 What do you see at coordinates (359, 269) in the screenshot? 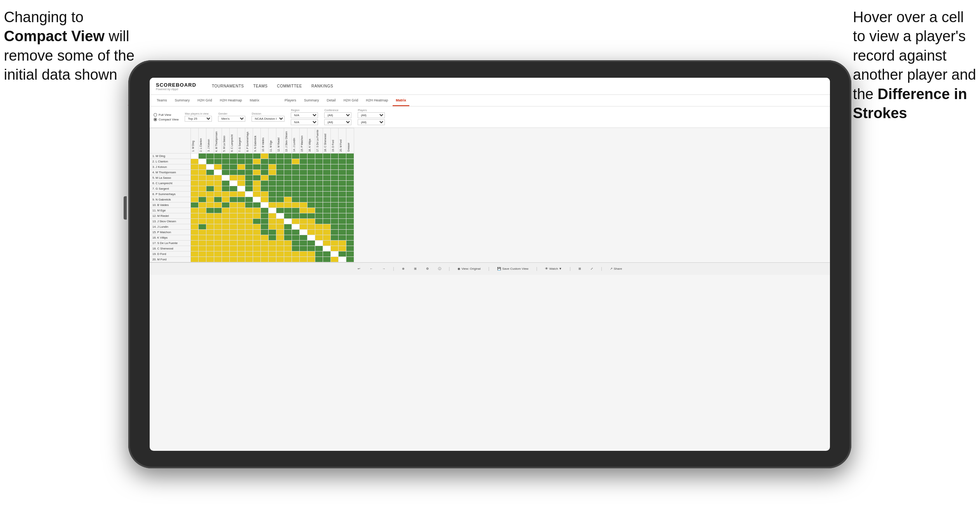
I see `undo-button: ↩` at bounding box center [359, 269].